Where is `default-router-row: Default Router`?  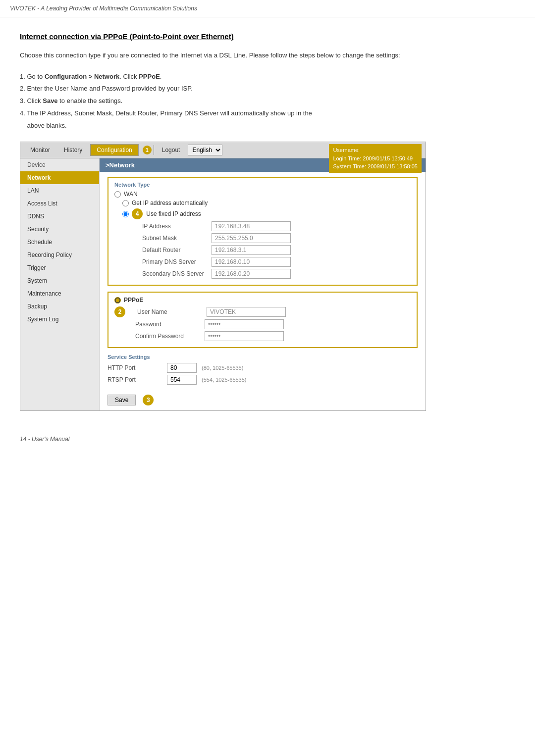
default-router-row: Default Router is located at coordinates (271, 250).